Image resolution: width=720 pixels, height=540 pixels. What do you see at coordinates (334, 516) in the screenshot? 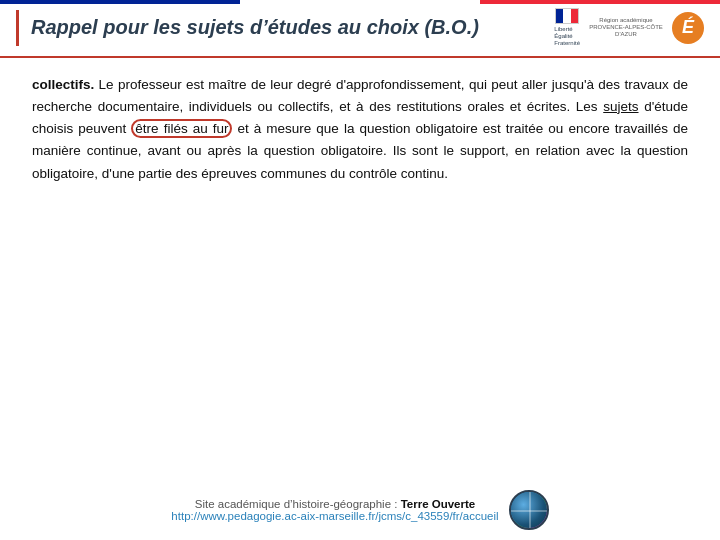
I see `footer-url: http://www.pedagogie.ac-aix-marseille.fr…` at bounding box center [334, 516].